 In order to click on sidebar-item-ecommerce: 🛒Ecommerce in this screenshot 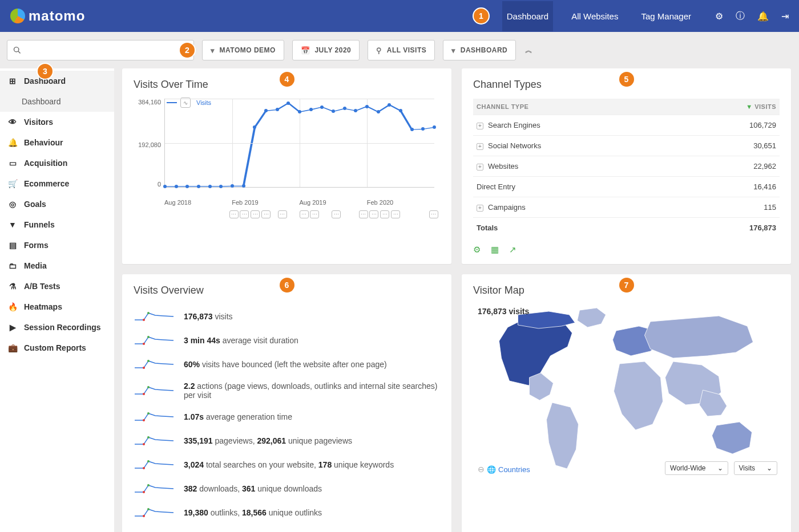, I will do `click(57, 184)`.